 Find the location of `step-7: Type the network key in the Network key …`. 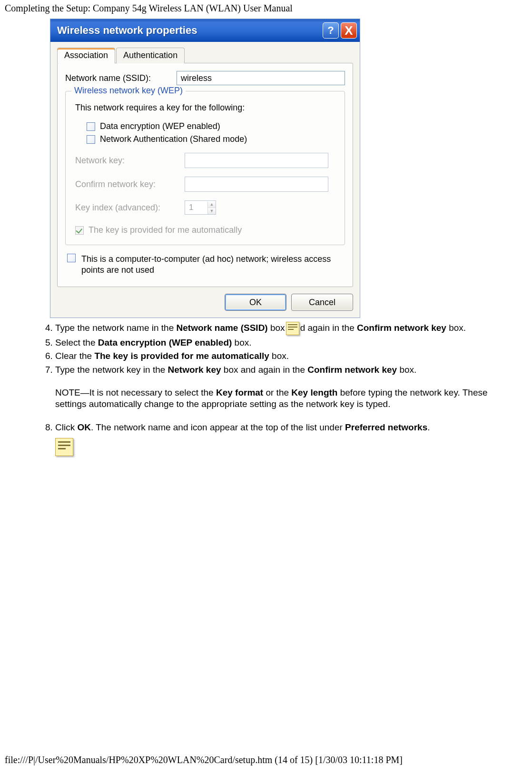

step-7: Type the network key in the Network key … is located at coordinates (291, 370).